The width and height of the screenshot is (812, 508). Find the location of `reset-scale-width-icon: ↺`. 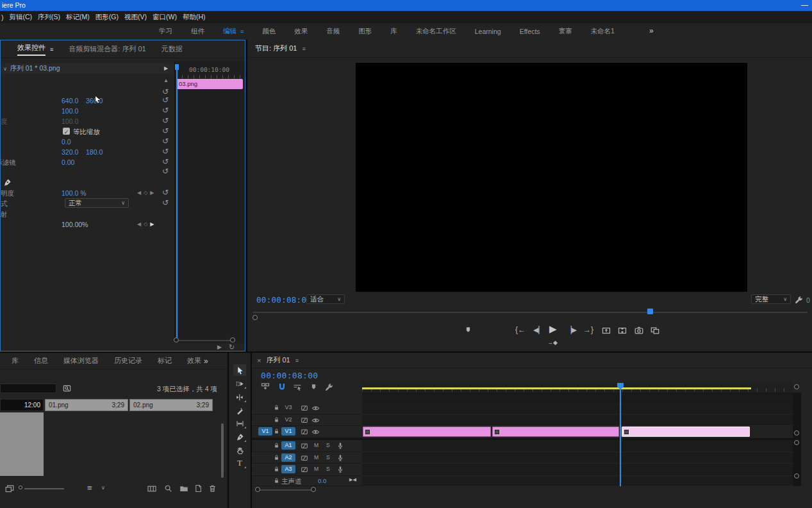

reset-scale-width-icon: ↺ is located at coordinates (165, 121).